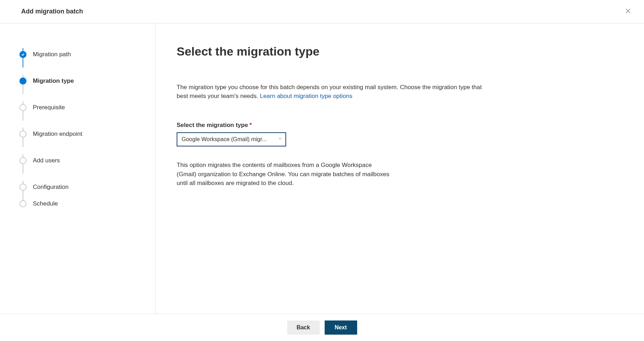 The width and height of the screenshot is (644, 341). What do you see at coordinates (58, 134) in the screenshot?
I see `step-label: Migration endpoint` at bounding box center [58, 134].